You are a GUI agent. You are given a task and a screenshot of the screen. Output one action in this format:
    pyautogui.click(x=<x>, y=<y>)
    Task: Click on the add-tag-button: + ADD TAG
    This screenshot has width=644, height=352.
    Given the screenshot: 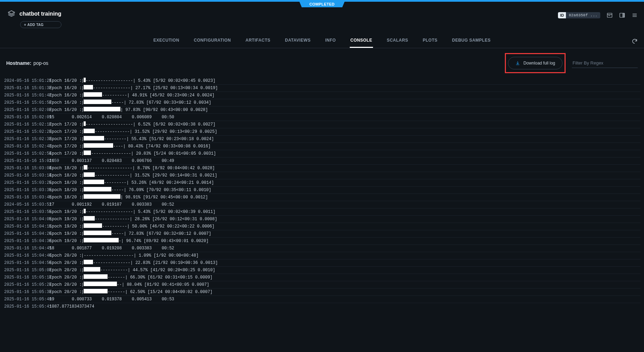 What is the action you would take?
    pyautogui.click(x=41, y=25)
    